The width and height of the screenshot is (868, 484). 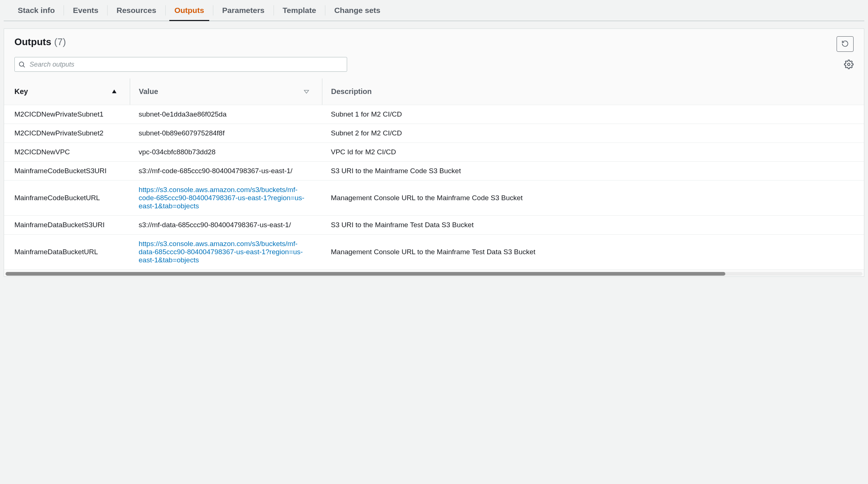 I want to click on settings-button, so click(x=849, y=64).